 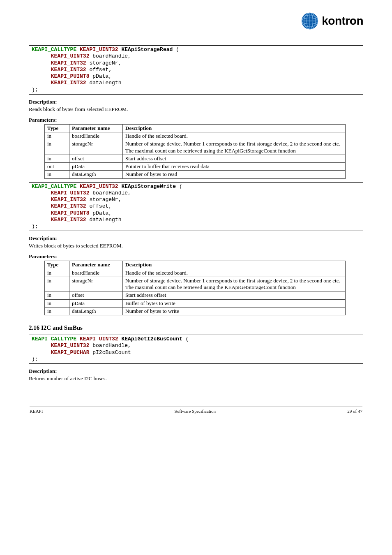 I want to click on page-footer: KEAPI Software Specification 29 of 47, so click(x=196, y=410).